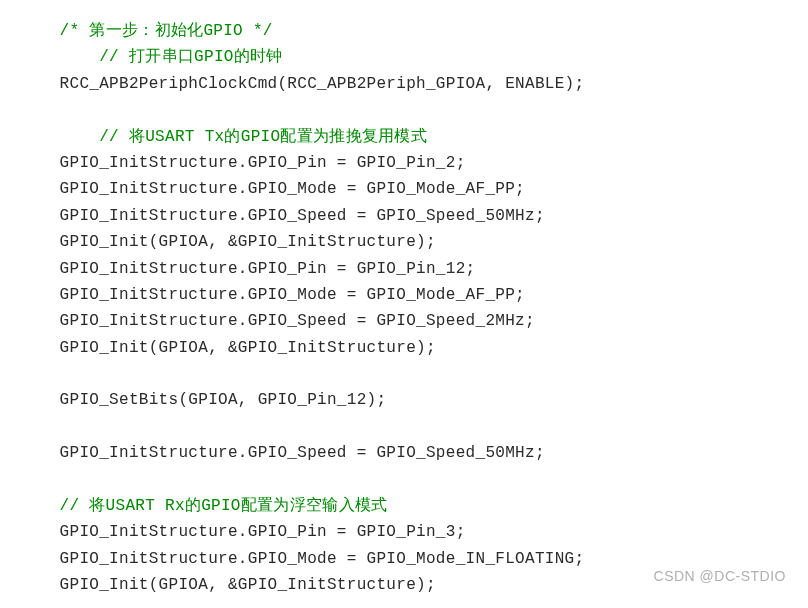  I want to click on code-comment: /* 第一步：初始化GPIO */, so click(166, 31).